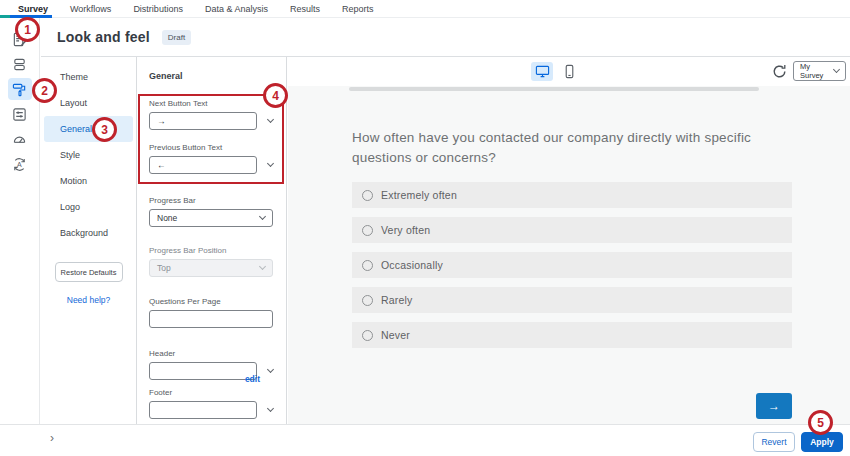  I want to click on option-never: Never, so click(572, 335).